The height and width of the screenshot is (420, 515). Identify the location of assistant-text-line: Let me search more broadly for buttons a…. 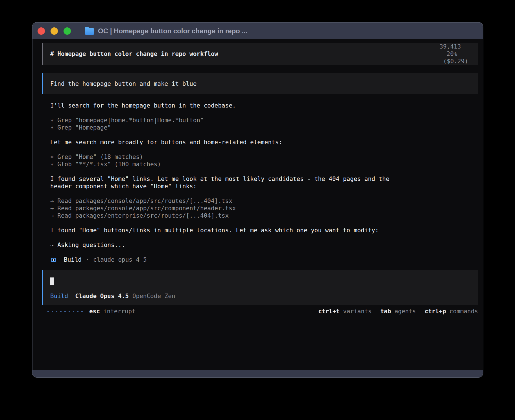
(223, 142).